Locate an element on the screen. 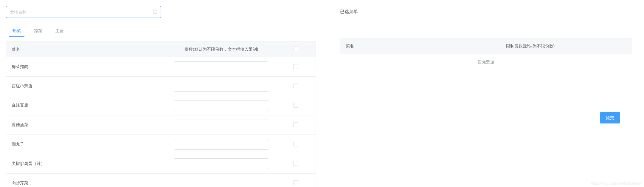 The image size is (644, 187). tab-staple-food: 主食 is located at coordinates (60, 31).